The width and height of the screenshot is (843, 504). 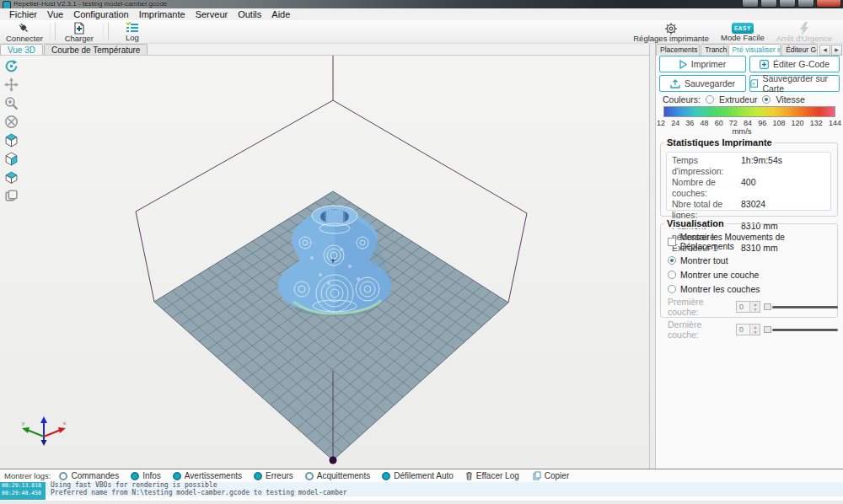 What do you see at coordinates (418, 475) in the screenshot?
I see `toggle-defilement-auto: Défilement Auto` at bounding box center [418, 475].